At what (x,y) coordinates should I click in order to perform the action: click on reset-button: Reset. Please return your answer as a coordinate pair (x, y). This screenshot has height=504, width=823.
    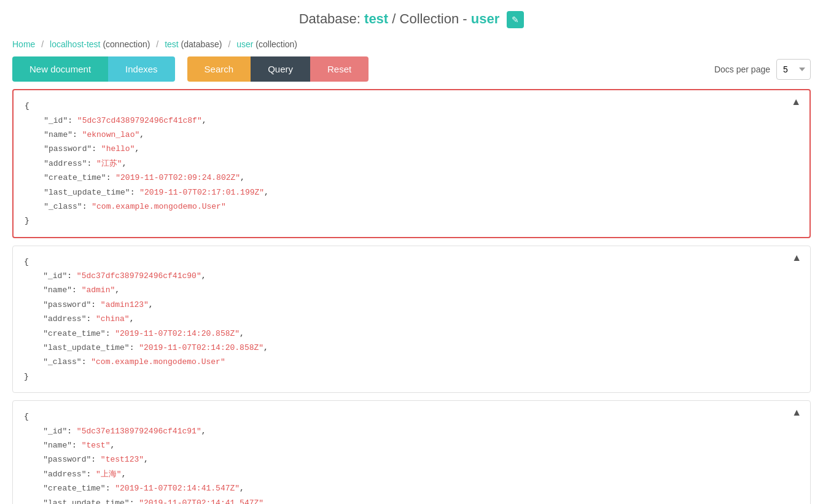
    Looking at the image, I should click on (339, 69).